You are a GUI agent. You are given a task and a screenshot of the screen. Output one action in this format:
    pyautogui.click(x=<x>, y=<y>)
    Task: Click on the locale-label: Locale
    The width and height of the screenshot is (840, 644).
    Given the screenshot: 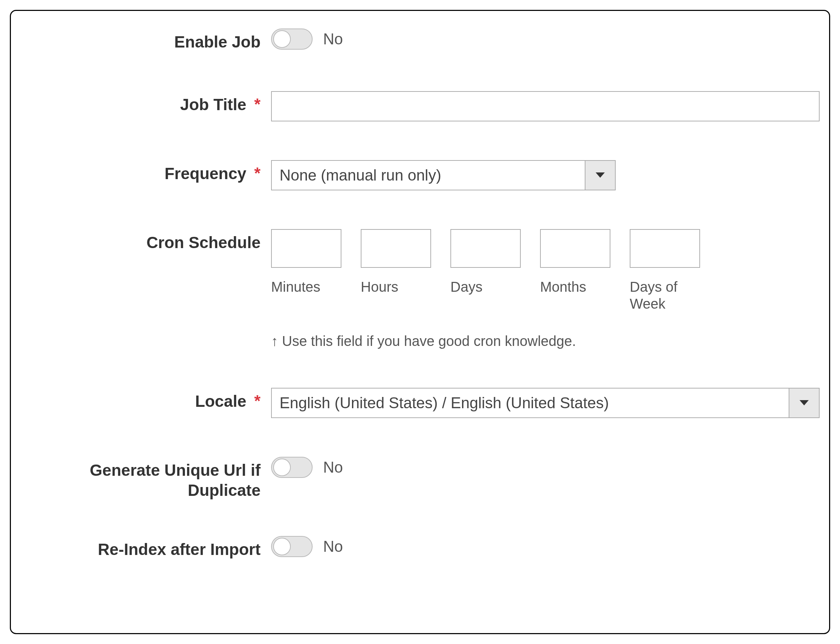 What is the action you would take?
    pyautogui.click(x=221, y=402)
    